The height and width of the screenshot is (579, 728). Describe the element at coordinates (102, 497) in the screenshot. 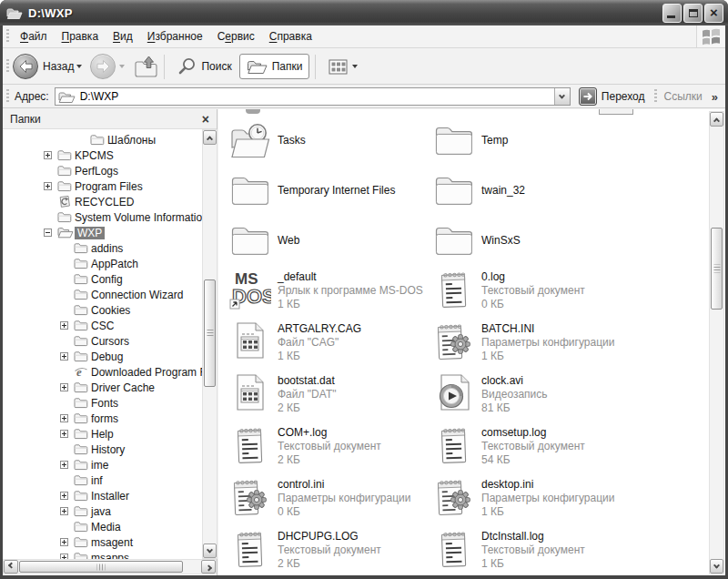

I see `tree-item-installer: Installer` at that location.